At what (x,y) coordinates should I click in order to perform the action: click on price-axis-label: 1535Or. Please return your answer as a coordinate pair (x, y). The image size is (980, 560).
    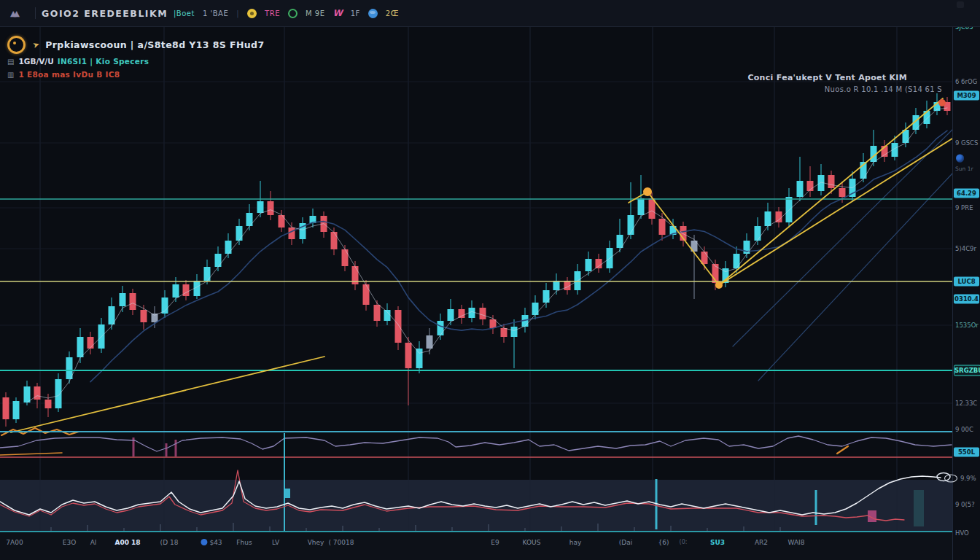
    Looking at the image, I should click on (967, 325).